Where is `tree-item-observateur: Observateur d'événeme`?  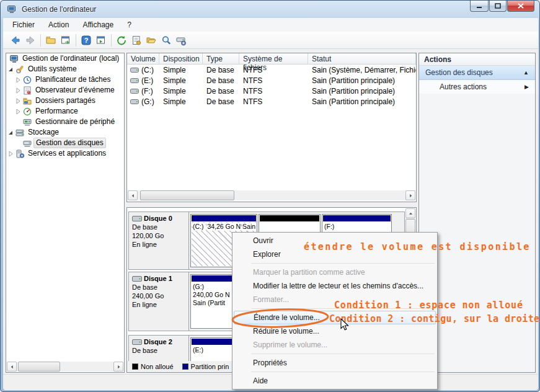
tree-item-observateur: Observateur d'événeme is located at coordinates (65, 91).